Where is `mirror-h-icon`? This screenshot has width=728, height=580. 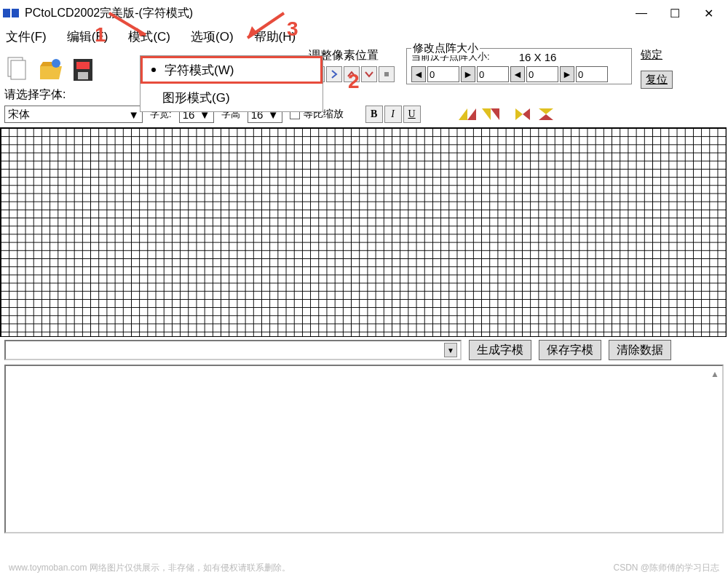 mirror-h-icon is located at coordinates (523, 114).